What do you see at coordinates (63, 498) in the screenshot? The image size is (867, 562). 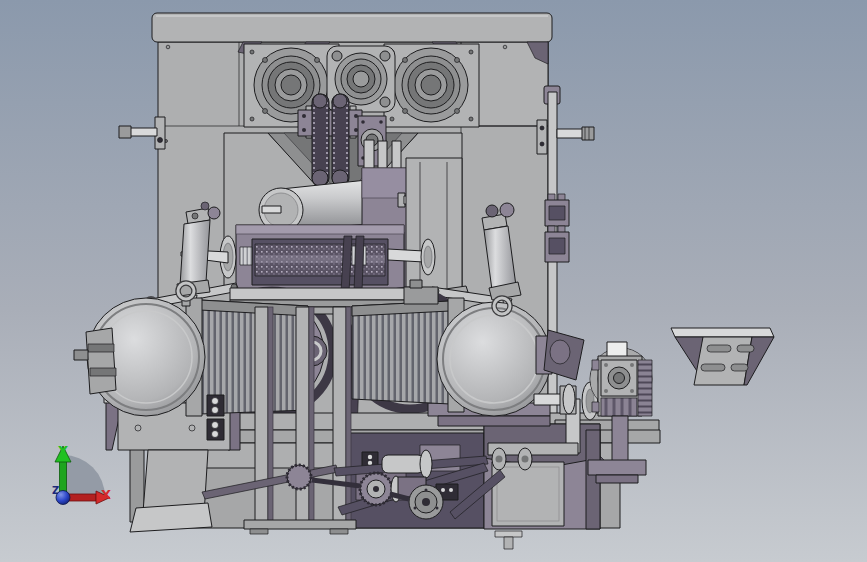 I see `z-axis-ball` at bounding box center [63, 498].